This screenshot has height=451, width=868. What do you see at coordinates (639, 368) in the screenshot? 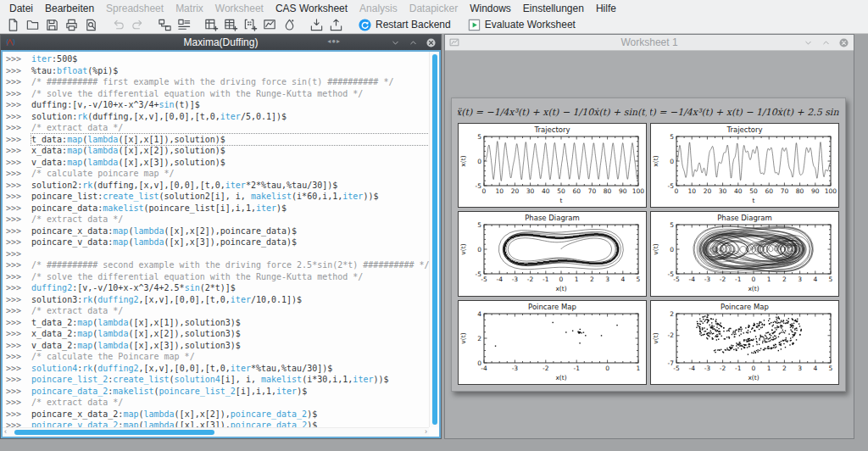
I see `svg-text: 1` at bounding box center [639, 368].